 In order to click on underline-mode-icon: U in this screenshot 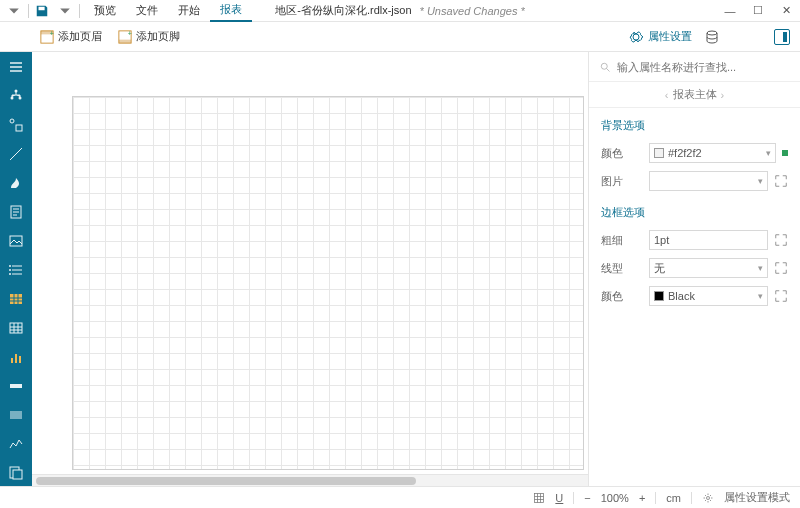, I will do `click(559, 498)`.